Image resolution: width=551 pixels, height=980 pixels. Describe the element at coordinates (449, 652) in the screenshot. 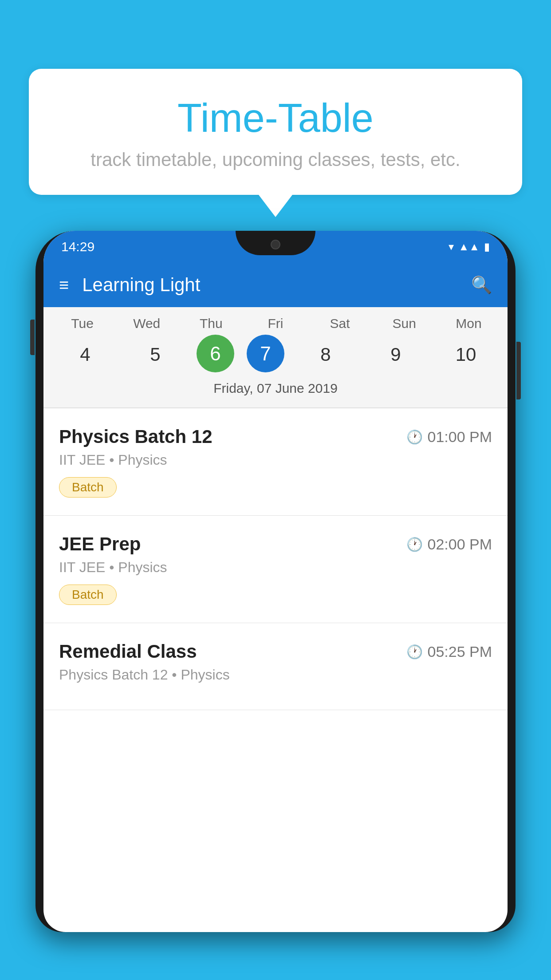

I see `schedule-item-3-time: 🕐 05:25 PM` at that location.